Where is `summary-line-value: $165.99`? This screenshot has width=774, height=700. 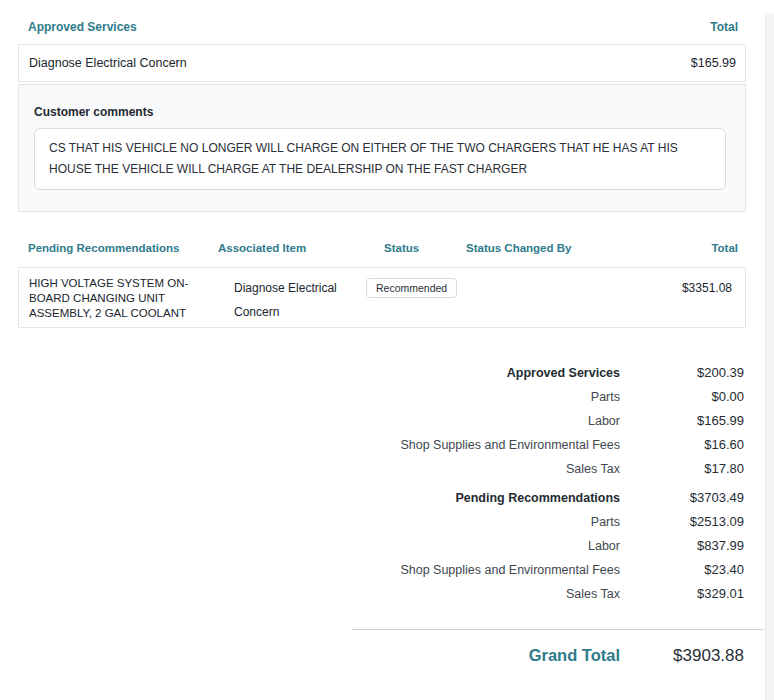 summary-line-value: $165.99 is located at coordinates (682, 420).